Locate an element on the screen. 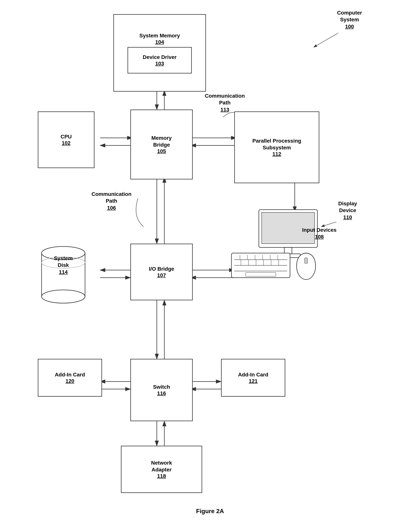 The width and height of the screenshot is (420, 526). comm-path-106-label: CommunicationPath 106 is located at coordinates (111, 201).